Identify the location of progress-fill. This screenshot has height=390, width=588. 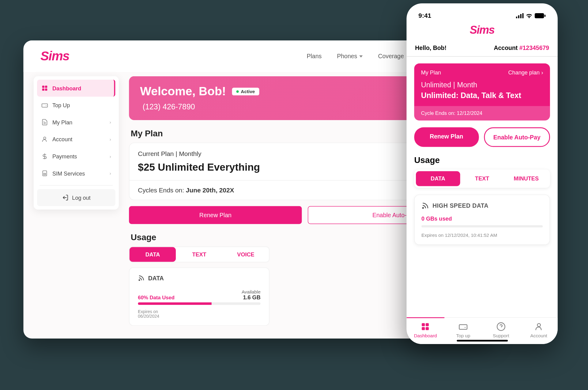
(175, 304).